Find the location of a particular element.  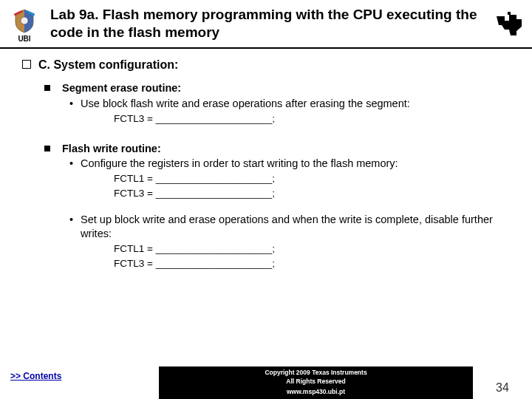

contents-link: >> Contents is located at coordinates (80, 383).